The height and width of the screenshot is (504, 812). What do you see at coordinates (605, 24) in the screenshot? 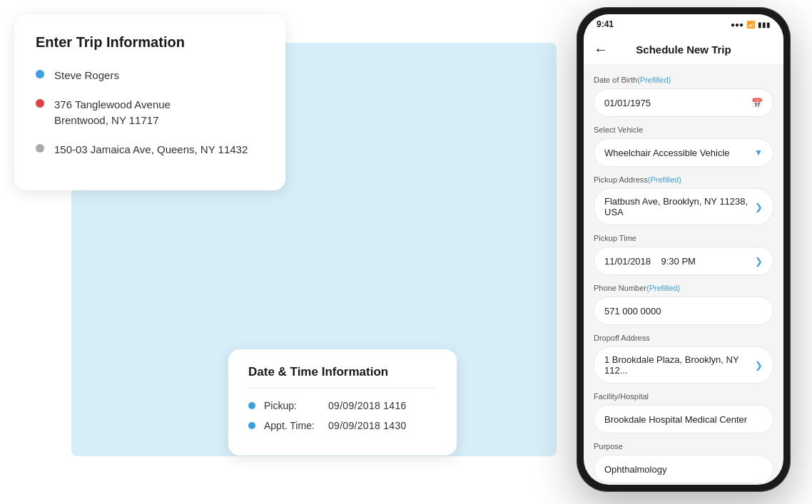
I see `status-time: 9:41` at bounding box center [605, 24].